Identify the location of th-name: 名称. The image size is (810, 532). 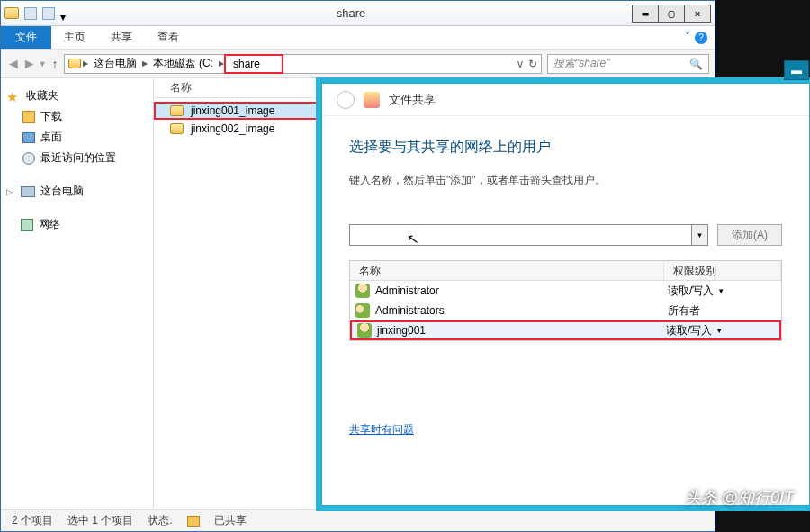
(508, 270).